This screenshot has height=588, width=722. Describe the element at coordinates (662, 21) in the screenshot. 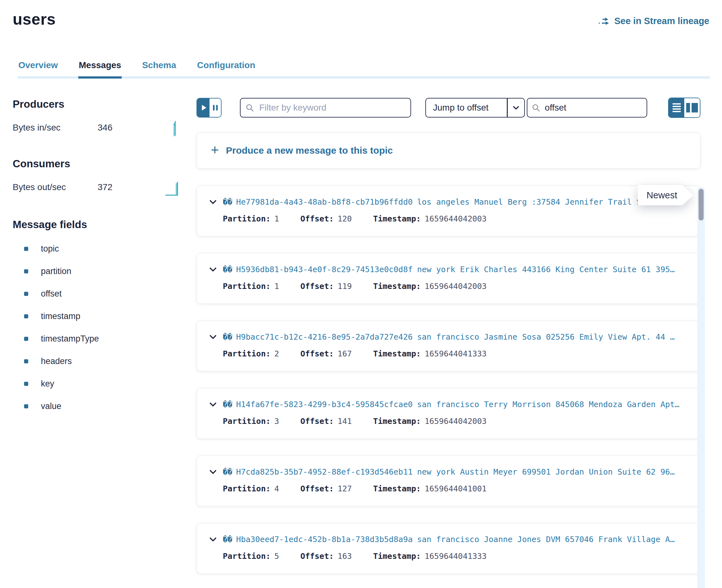

I see `stream-lineage-label: See in Stream lineage` at that location.